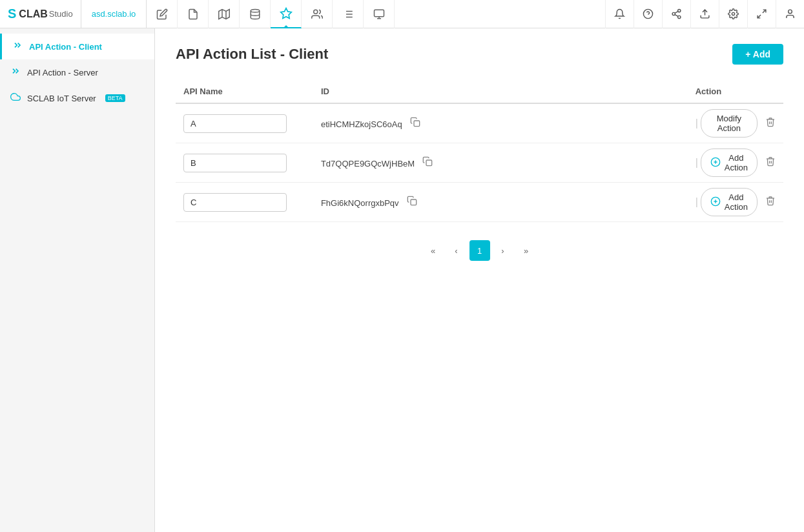  Describe the element at coordinates (348, 14) in the screenshot. I see `list-nav-icon` at that location.